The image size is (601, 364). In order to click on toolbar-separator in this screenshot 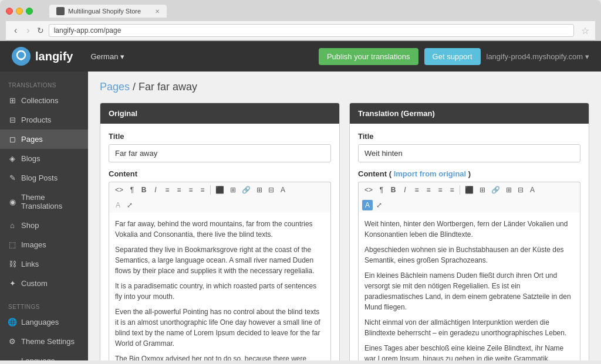, I will do `click(210, 190)`.